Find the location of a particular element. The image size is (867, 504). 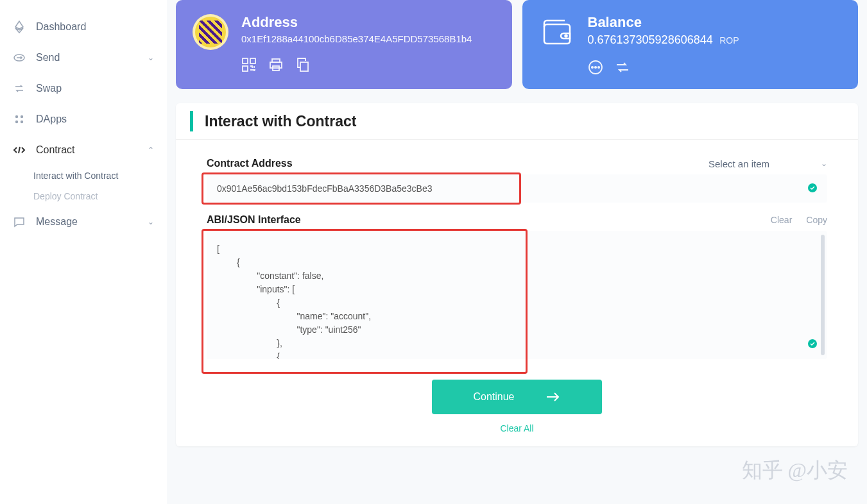

address-avatar is located at coordinates (210, 32).